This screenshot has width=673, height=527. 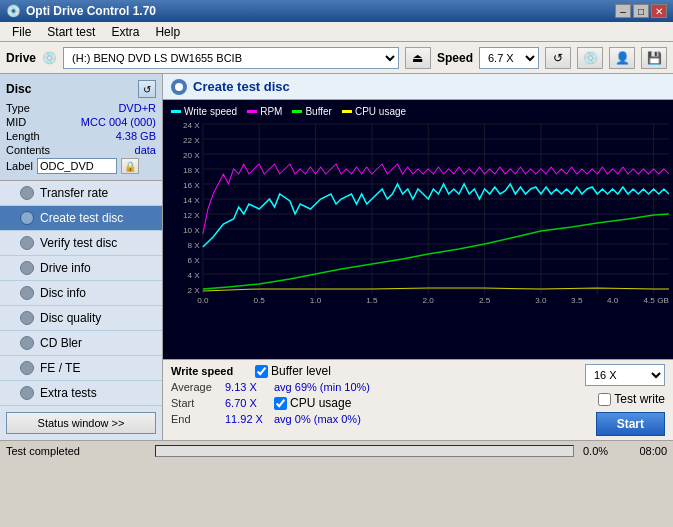 I want to click on disc-label-icon-button: 🔒, so click(x=130, y=166).